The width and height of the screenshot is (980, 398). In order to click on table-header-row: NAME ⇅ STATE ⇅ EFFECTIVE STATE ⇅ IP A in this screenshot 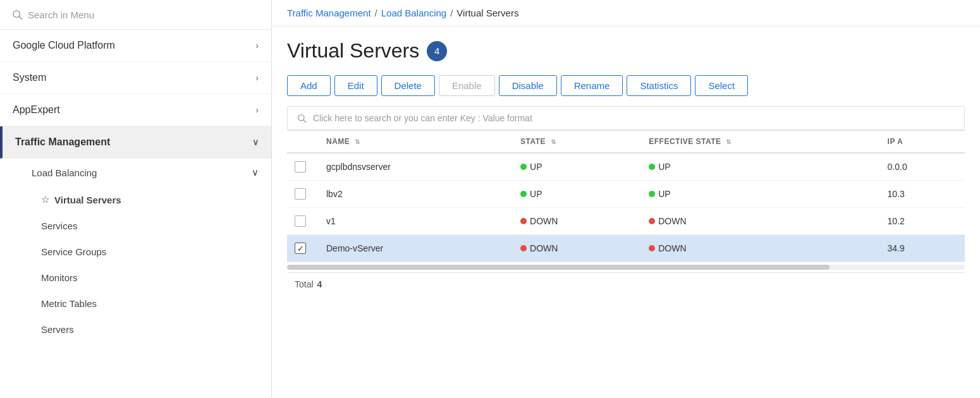, I will do `click(626, 142)`.